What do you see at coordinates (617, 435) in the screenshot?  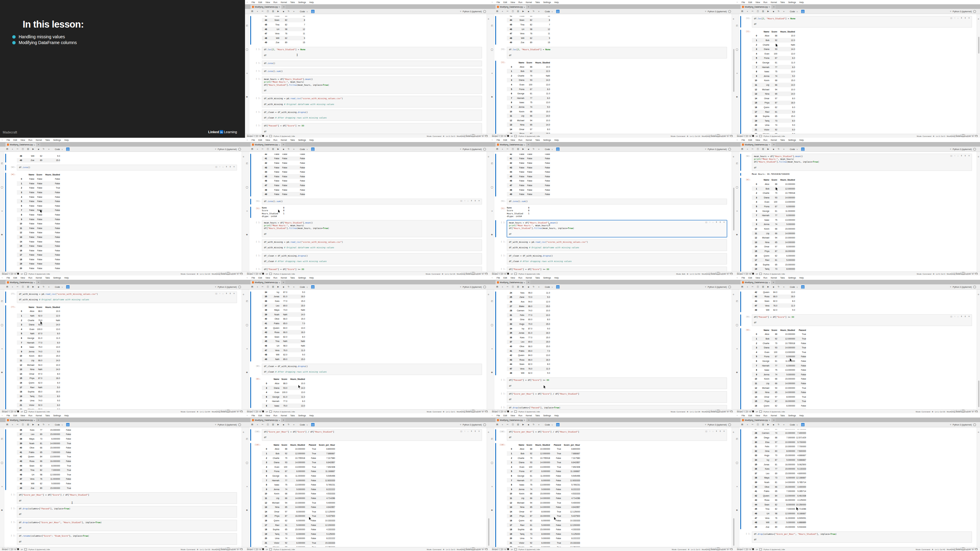 I see `code-cell: df["Score_per_Hour"] = df["Score"] / df[…` at bounding box center [617, 435].